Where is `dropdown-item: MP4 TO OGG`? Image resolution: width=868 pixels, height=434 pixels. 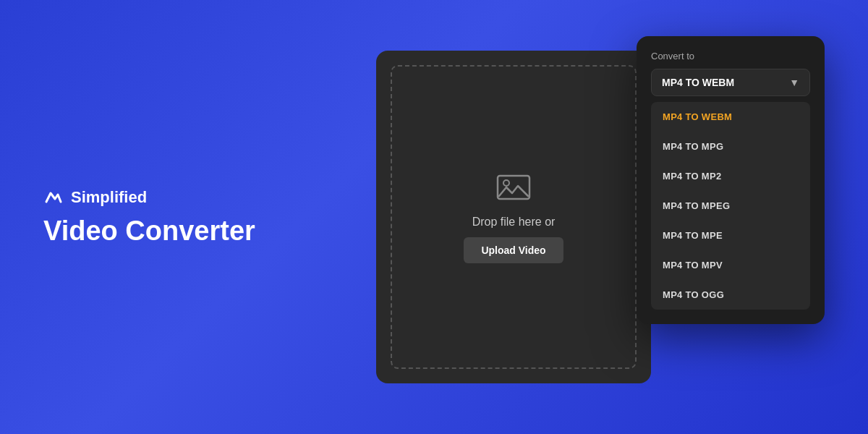
dropdown-item: MP4 TO OGG is located at coordinates (731, 295).